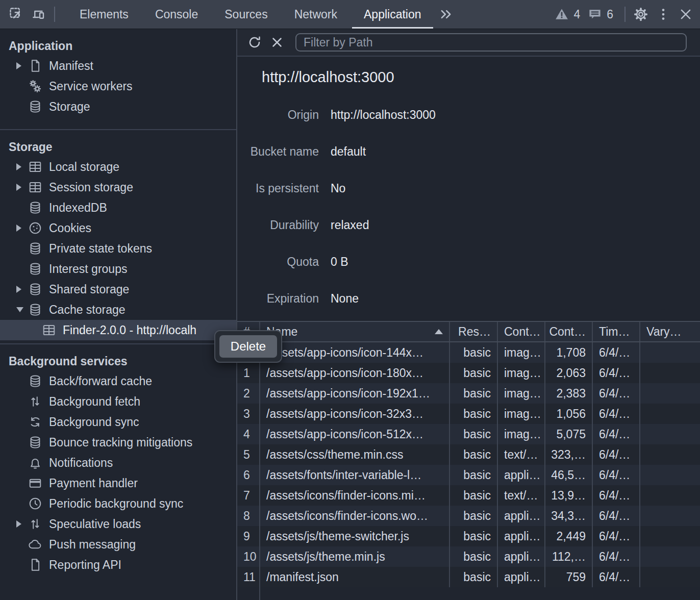 This screenshot has width=700, height=600. What do you see at coordinates (474, 332) in the screenshot?
I see `column-header-res: Res…` at bounding box center [474, 332].